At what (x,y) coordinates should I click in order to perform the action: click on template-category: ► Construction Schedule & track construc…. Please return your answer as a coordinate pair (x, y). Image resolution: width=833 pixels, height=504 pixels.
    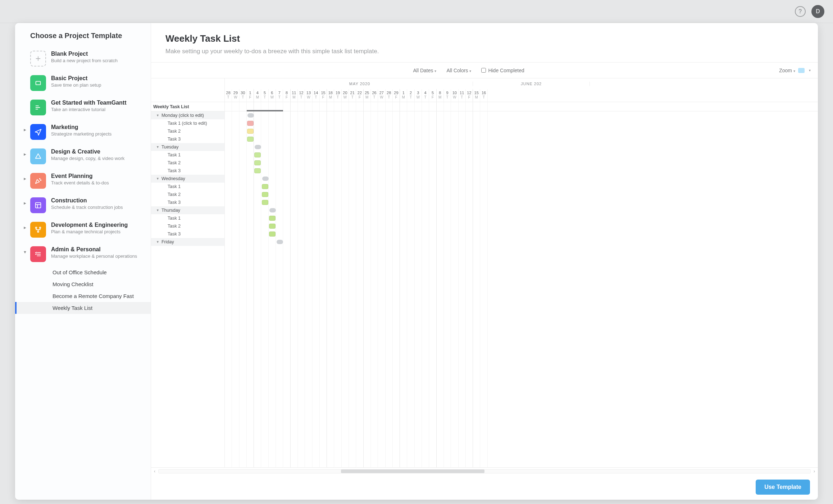
    Looking at the image, I should click on (83, 205).